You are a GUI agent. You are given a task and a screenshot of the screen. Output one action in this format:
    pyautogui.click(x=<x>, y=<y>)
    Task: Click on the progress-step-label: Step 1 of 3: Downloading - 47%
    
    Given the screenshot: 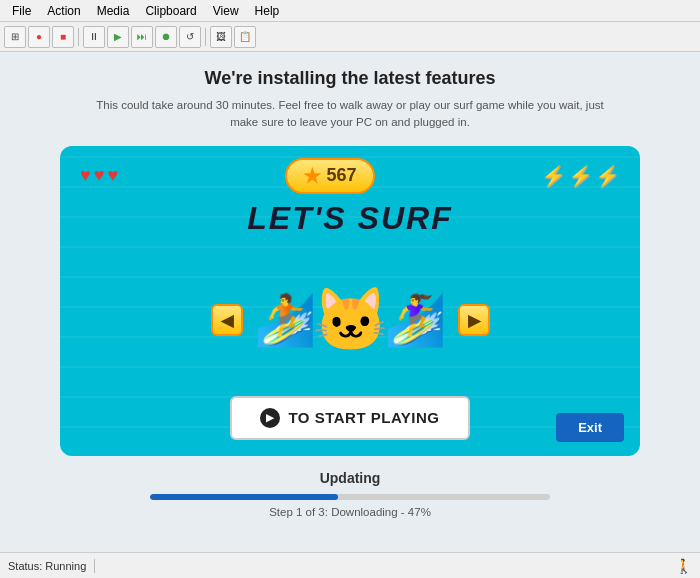 What is the action you would take?
    pyautogui.click(x=350, y=512)
    